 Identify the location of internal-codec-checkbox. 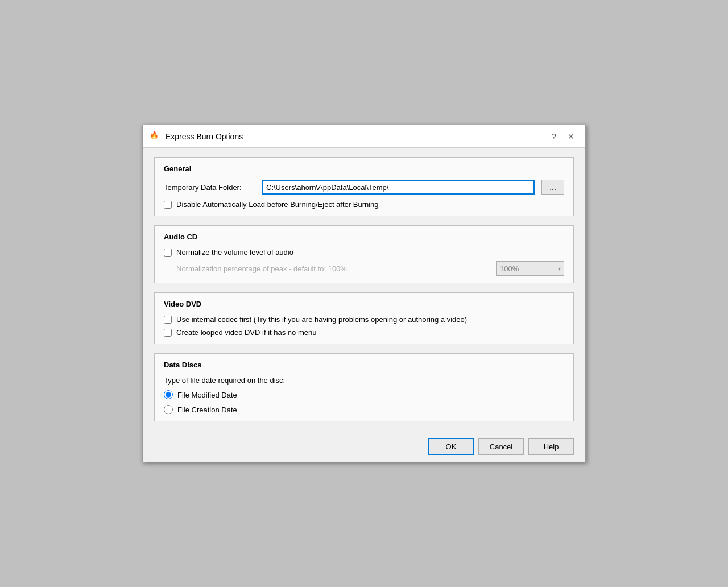
(168, 320).